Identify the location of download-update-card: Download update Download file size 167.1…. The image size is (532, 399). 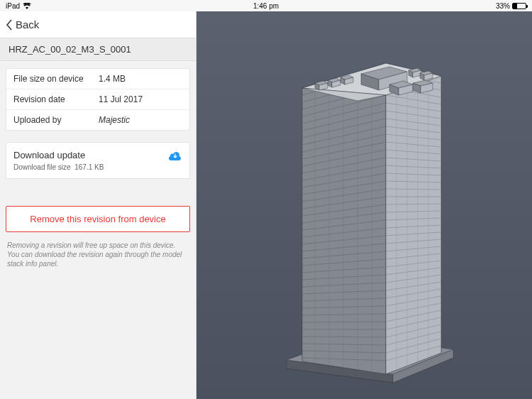
(98, 160).